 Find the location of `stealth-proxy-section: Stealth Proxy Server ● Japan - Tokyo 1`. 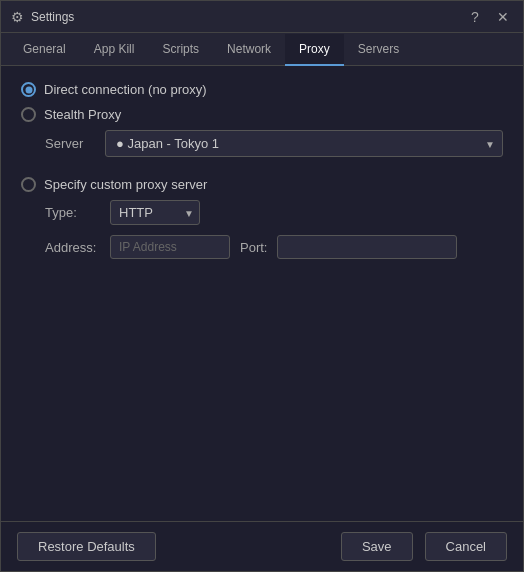

stealth-proxy-section: Stealth Proxy Server ● Japan - Tokyo 1 is located at coordinates (262, 137).